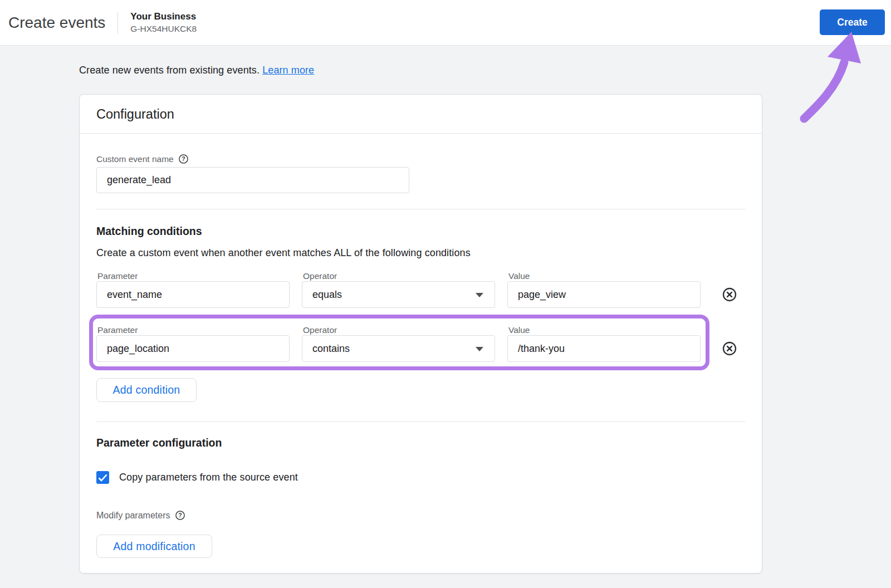 This screenshot has height=588, width=891. I want to click on parameter-configuration-heading: Parameter configuration, so click(421, 443).